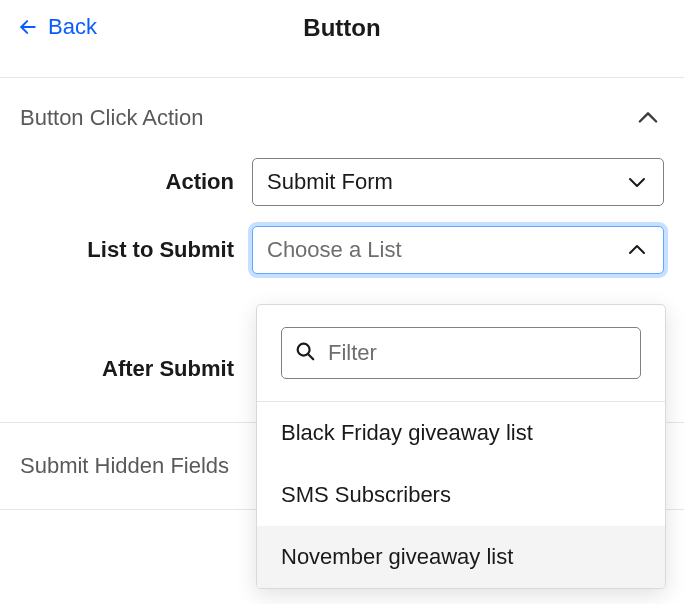 The height and width of the screenshot is (604, 684). Describe the element at coordinates (342, 28) in the screenshot. I see `page-title: Button` at that location.